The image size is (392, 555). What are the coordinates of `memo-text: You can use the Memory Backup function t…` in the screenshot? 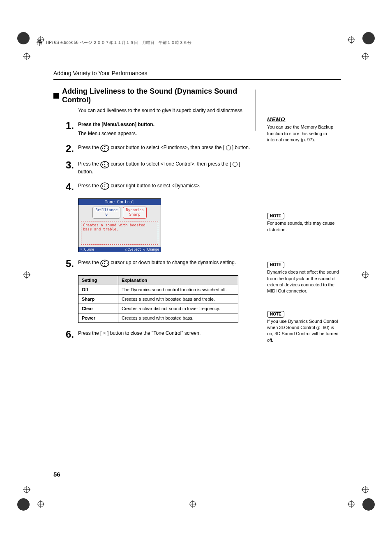 It's located at (304, 134).